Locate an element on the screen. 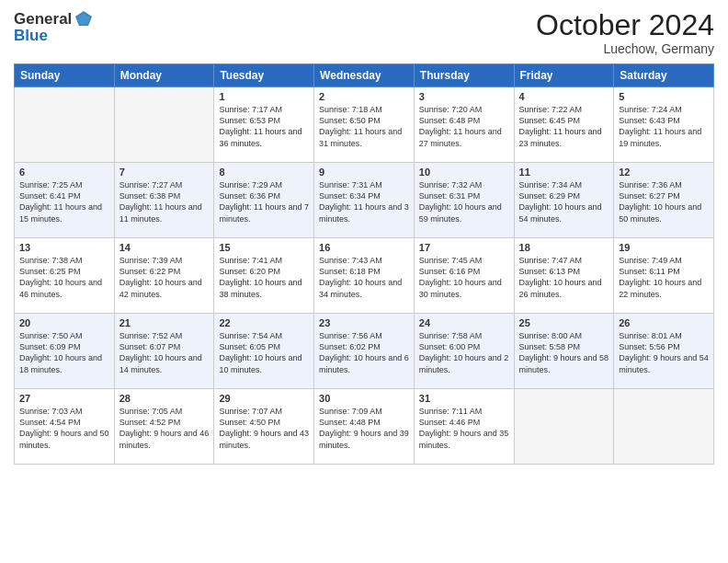  day-number: 13 is located at coordinates (64, 247).